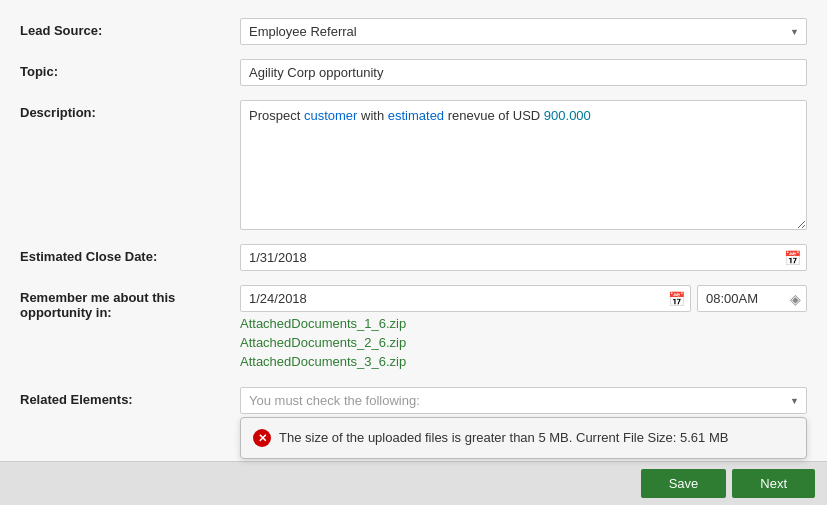 The image size is (827, 505). I want to click on close-date-input, so click(524, 258).